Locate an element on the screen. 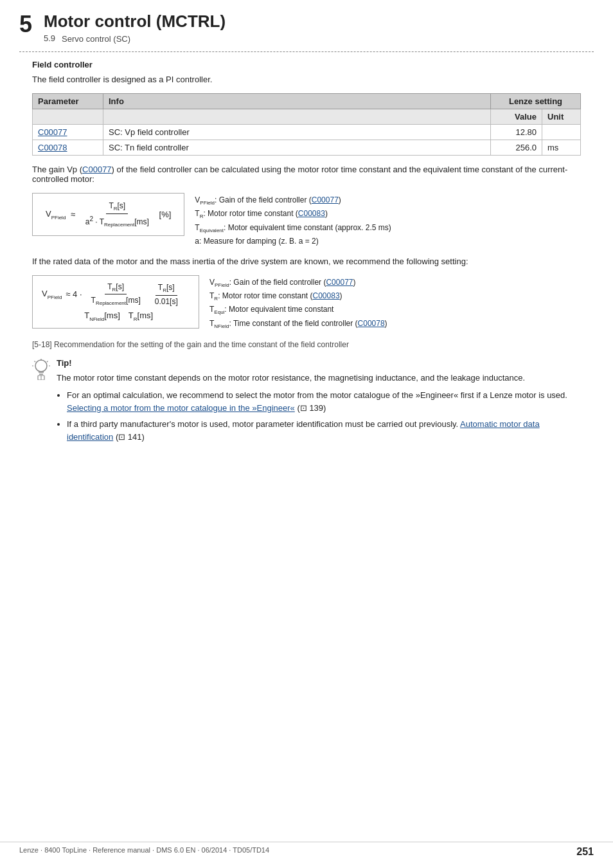 The image size is (613, 868). col-info: Info is located at coordinates (297, 102).